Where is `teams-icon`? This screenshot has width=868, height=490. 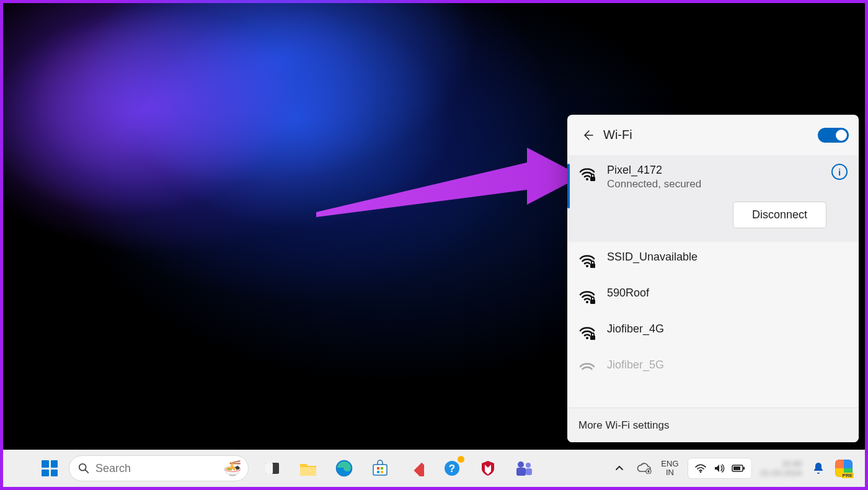
teams-icon is located at coordinates (524, 468).